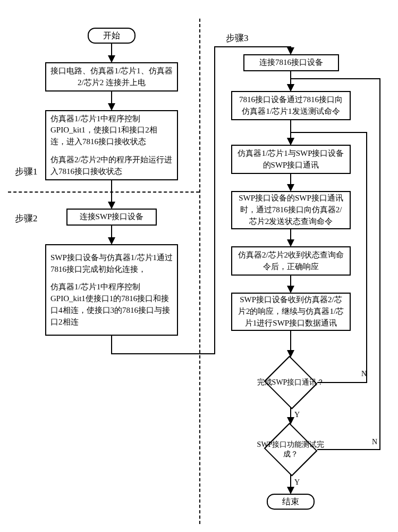 The height and width of the screenshot is (532, 398). I want to click on box-gpio-text-b: 仿真器2/芯片2中的程序开始运行进入7816接口接收状态, so click(112, 166).